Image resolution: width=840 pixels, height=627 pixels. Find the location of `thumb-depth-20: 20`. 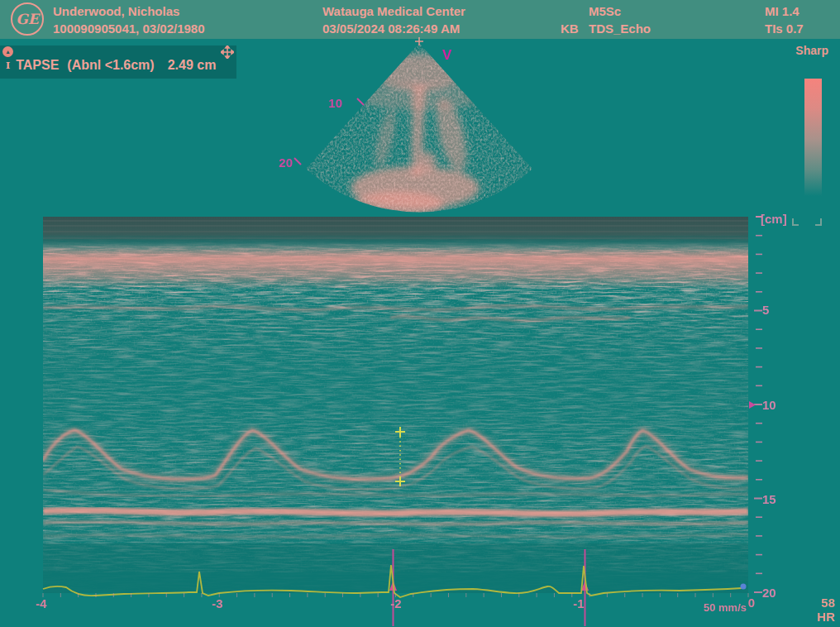

thumb-depth-20: 20 is located at coordinates (286, 162).